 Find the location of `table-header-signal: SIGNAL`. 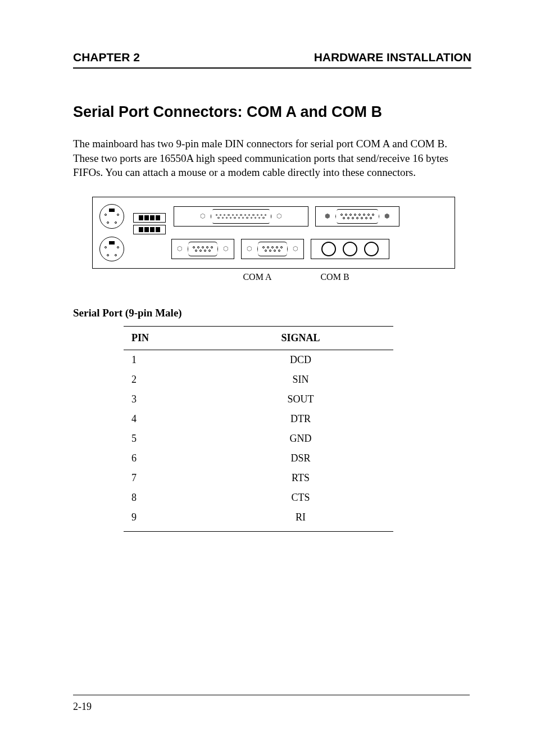

table-header-signal: SIGNAL is located at coordinates (301, 338).